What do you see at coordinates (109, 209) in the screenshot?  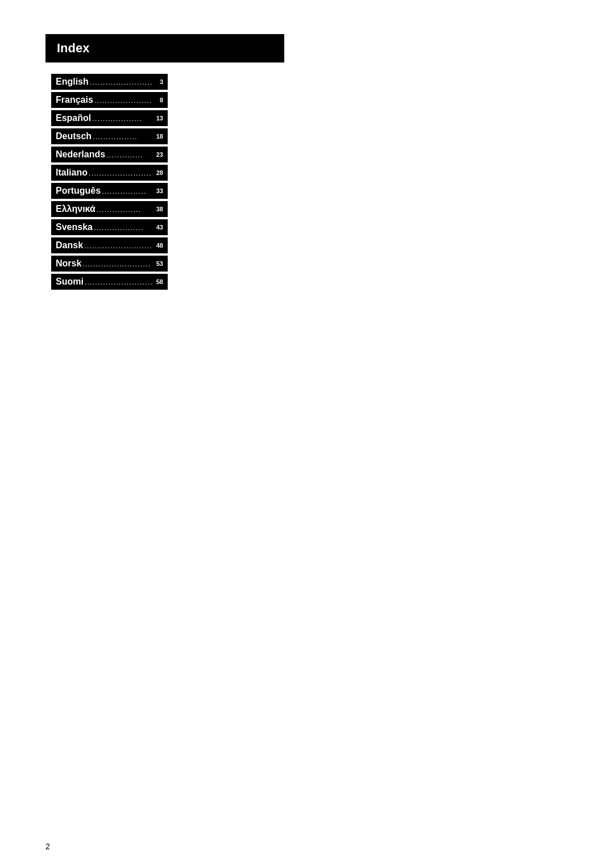 I see `list-item: Ελληνικά.................38` at bounding box center [109, 209].